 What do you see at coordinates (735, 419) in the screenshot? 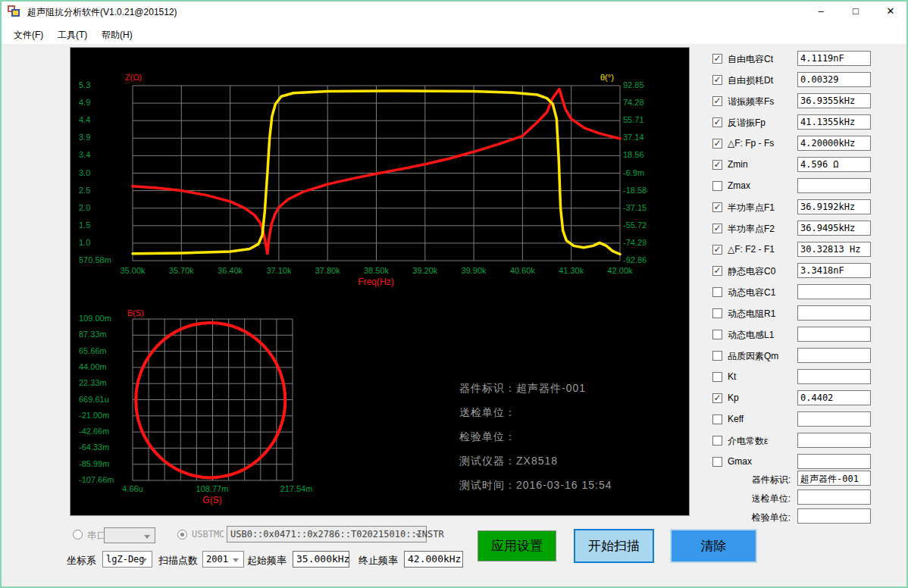
I see `param-label: Keff` at bounding box center [735, 419].